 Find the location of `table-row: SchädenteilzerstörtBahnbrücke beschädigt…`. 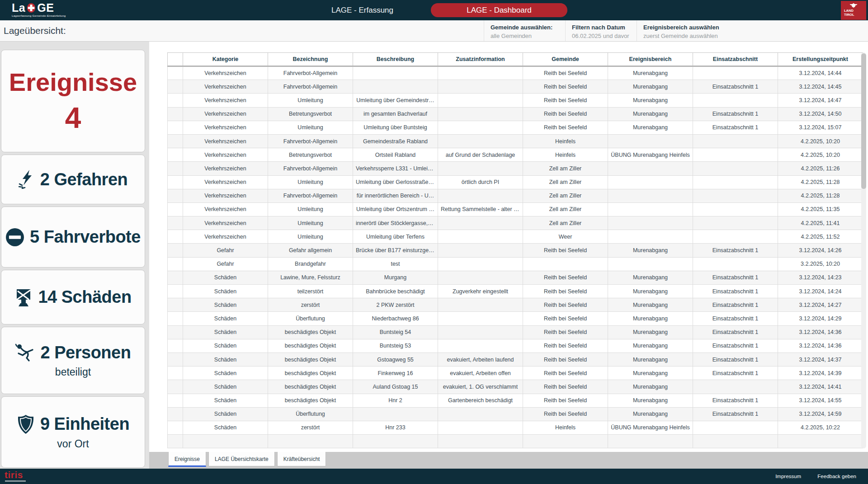

table-row: SchädenteilzerstörtBahnbrücke beschädigt… is located at coordinates (515, 291).